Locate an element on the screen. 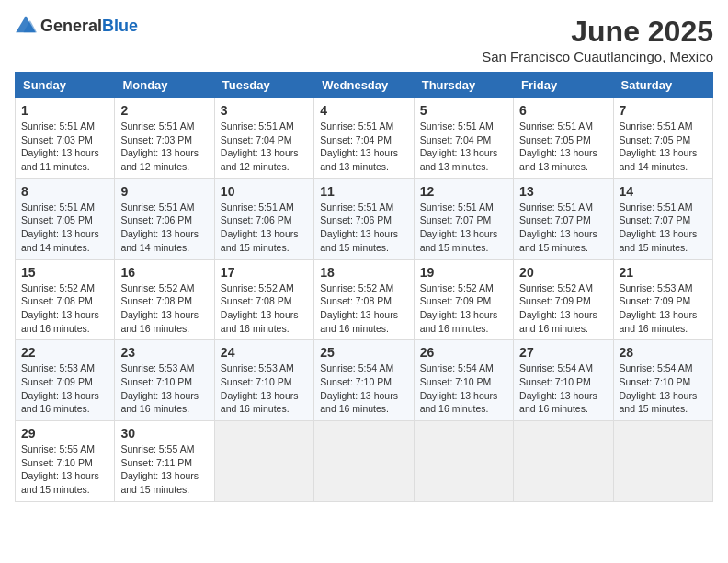  page-header: GeneralBlue June 2025 San Francisco Cuau… is located at coordinates (364, 40).